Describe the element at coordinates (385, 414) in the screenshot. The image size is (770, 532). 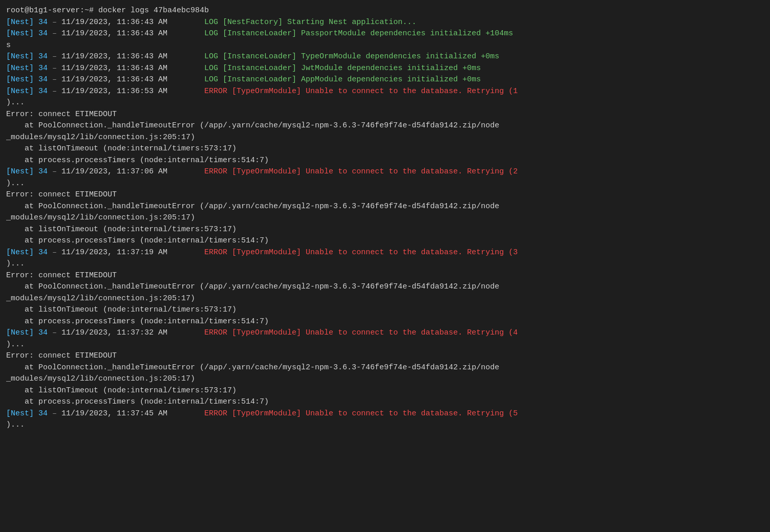
I see `terminal-line: [Nest] 34 – 11/19/2023, 11:37:45 AM ERRO…` at that location.